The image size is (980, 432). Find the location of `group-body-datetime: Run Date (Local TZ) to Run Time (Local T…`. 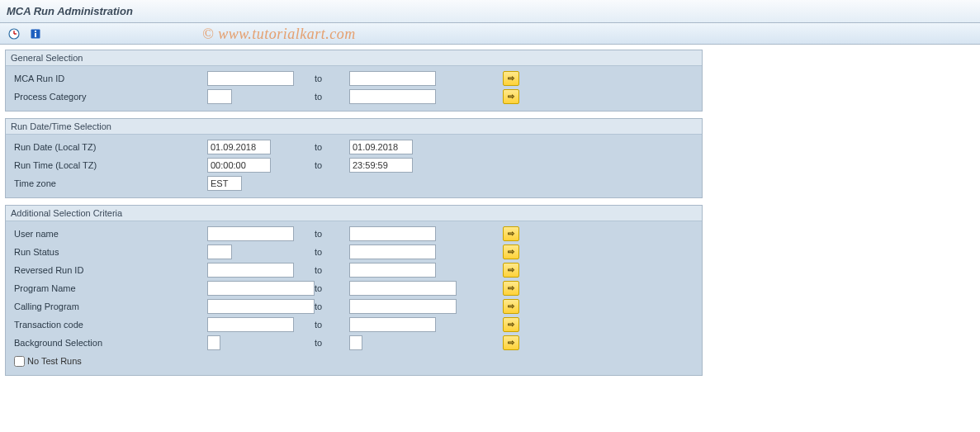

group-body-datetime: Run Date (Local TZ) to Run Time (Local T… is located at coordinates (353, 165).